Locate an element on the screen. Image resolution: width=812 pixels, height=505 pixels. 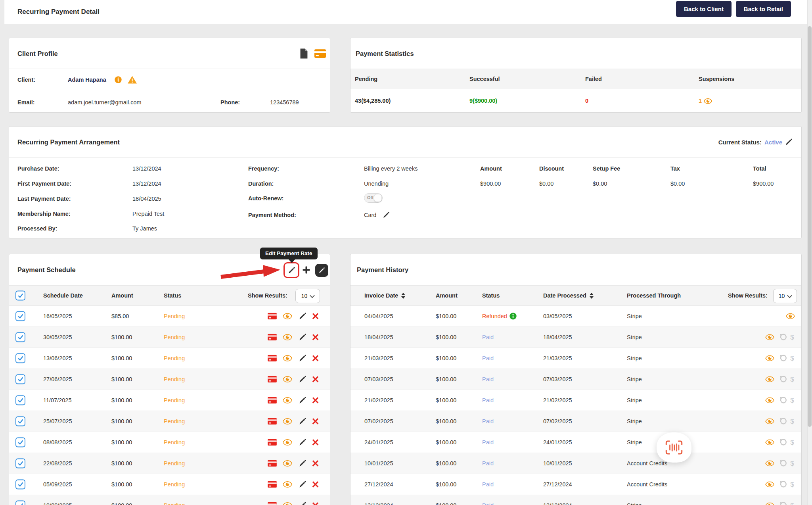
edit-payment-rate-pencil-icon is located at coordinates (291, 270).